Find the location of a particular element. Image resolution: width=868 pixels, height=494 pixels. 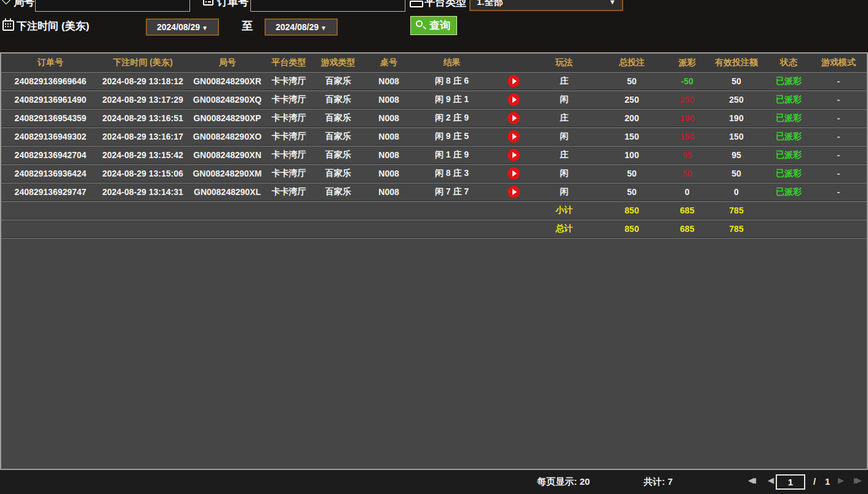

cell-payout: 0 is located at coordinates (687, 192).